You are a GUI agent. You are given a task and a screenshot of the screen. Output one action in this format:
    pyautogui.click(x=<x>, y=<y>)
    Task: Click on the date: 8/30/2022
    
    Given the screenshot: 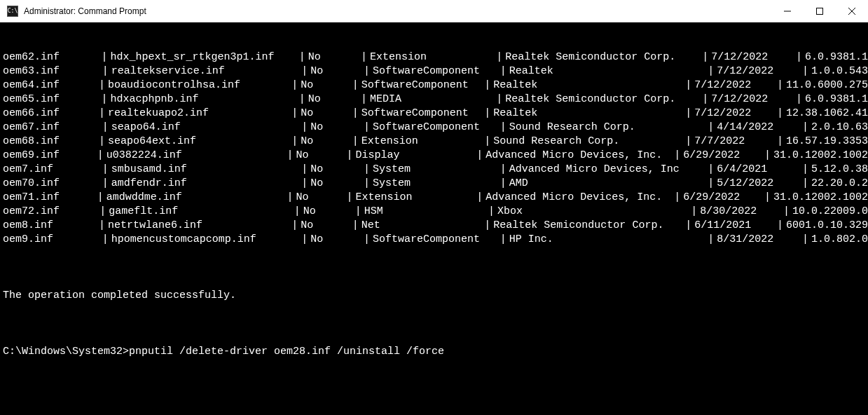 What is the action you would take?
    pyautogui.click(x=740, y=212)
    